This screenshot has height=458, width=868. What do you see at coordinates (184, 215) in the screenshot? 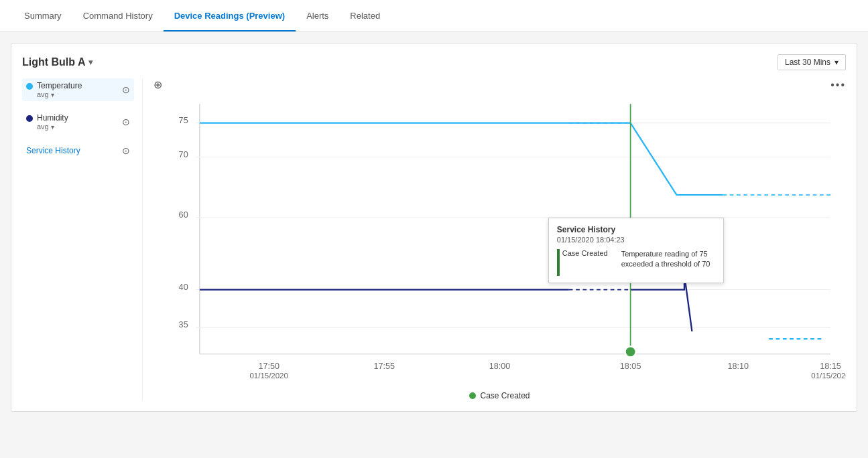
I see `svg-text: 60` at bounding box center [184, 215].